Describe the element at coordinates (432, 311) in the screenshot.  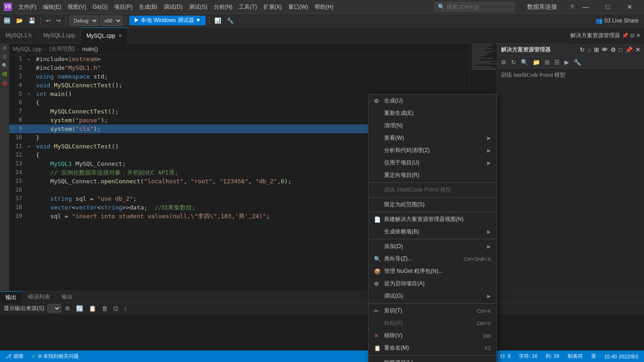
I see `cm-cut: ✂ 剪切(T) Ctrl+X` at that location.